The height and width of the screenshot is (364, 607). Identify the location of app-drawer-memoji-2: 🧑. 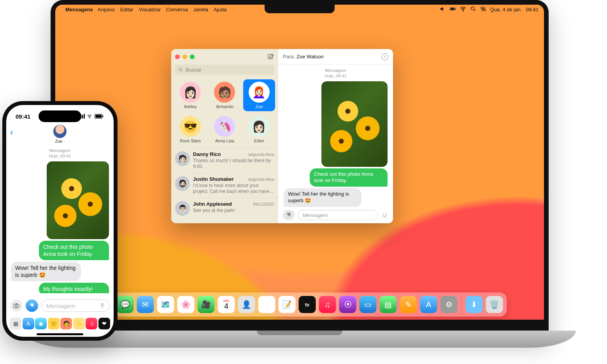
(66, 324).